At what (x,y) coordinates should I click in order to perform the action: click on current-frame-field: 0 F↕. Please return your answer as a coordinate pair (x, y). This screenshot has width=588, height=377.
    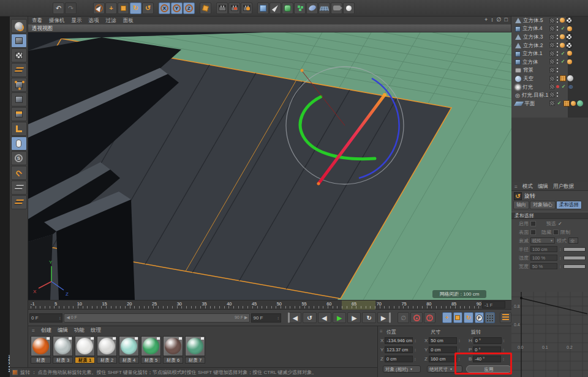
    Looking at the image, I should click on (46, 318).